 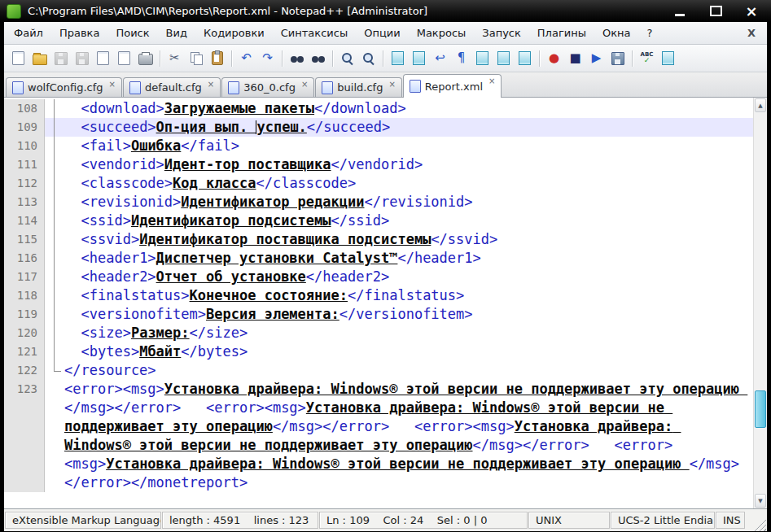 What do you see at coordinates (240, 521) in the screenshot?
I see `status-length-lines: length : 4591 lines : 123` at bounding box center [240, 521].